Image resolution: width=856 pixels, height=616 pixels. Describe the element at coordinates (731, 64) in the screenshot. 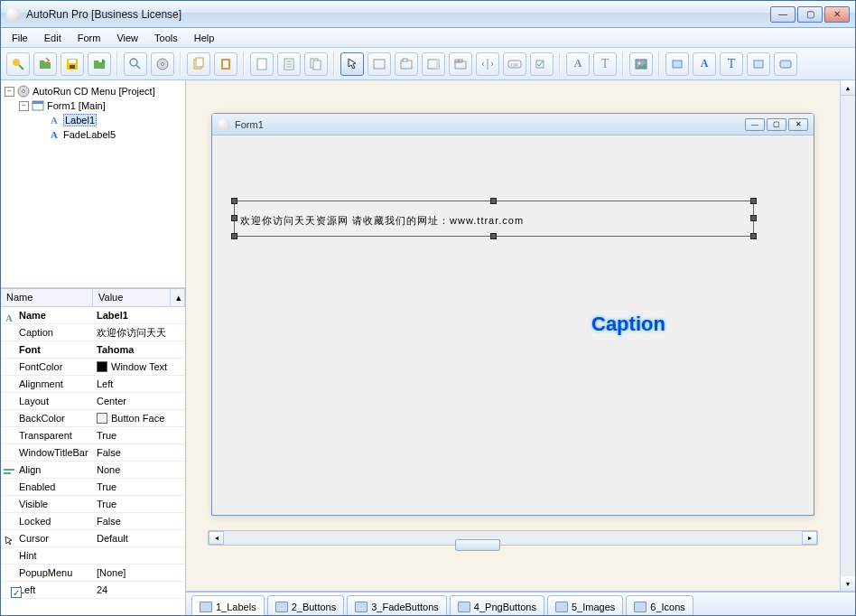

I see `toolbar-bluetext-icon: T` at that location.